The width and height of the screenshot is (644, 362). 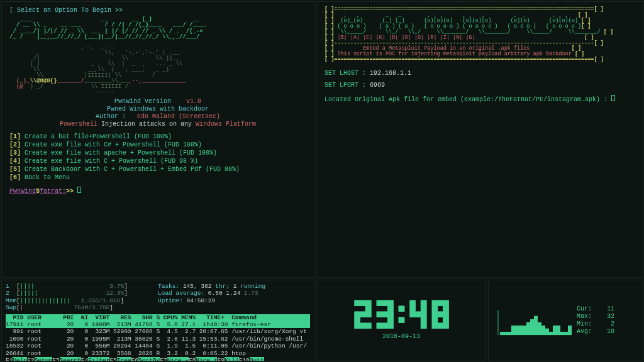 What do you see at coordinates (596, 321) in the screenshot?
I see `stats-values: Cur: 11 Max: 32 Min: 2 Avg: 10` at bounding box center [596, 321].